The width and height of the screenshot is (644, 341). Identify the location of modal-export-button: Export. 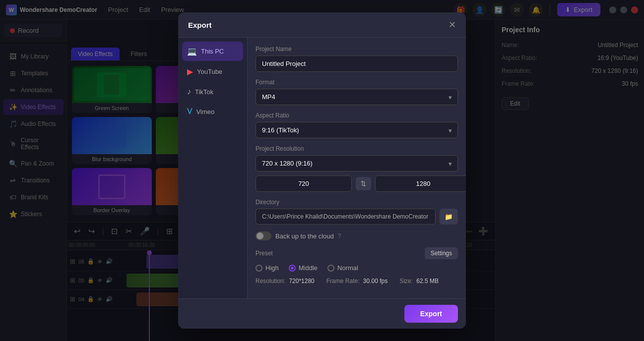
(431, 314).